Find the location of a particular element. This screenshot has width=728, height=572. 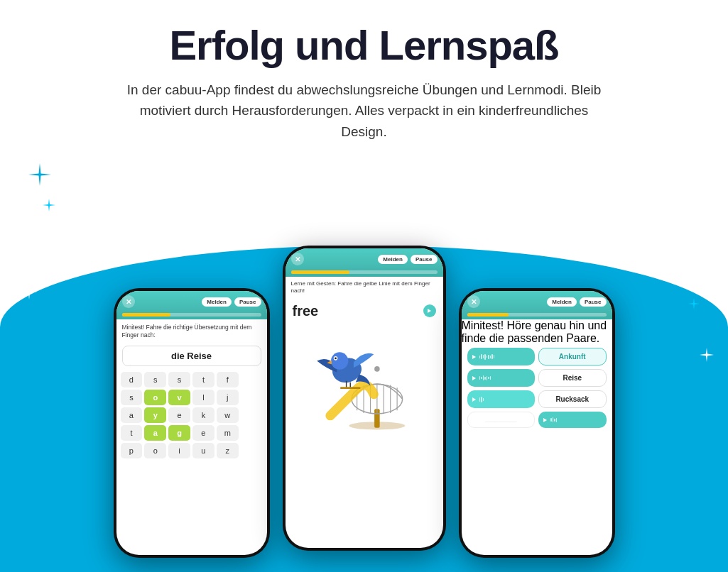

key-s3: s is located at coordinates (132, 397).